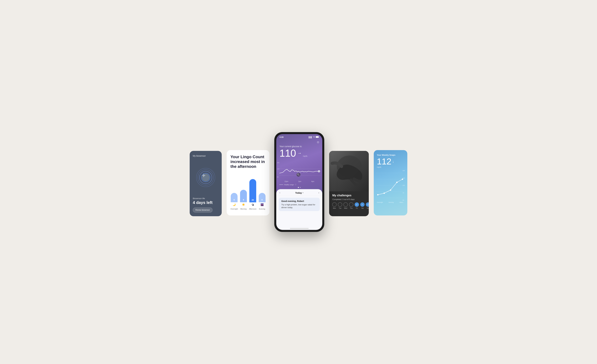  What do you see at coordinates (357, 205) in the screenshot?
I see `day-circle-fri: ✓` at bounding box center [357, 205].